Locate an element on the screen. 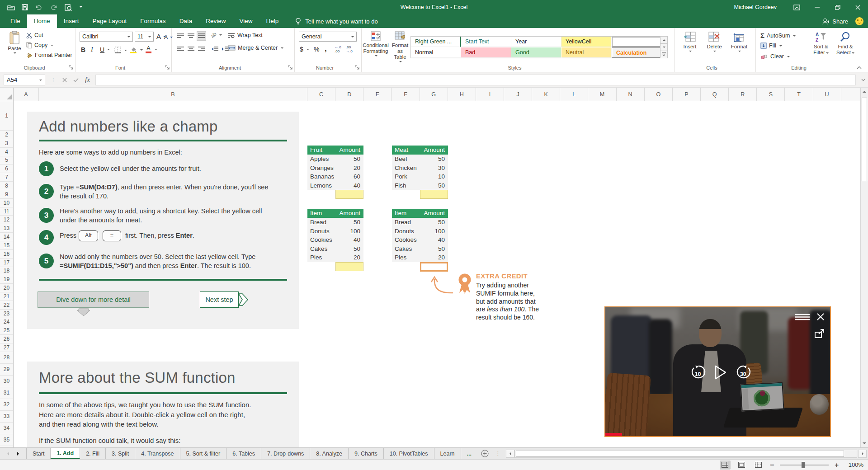 The image size is (868, 470). decrease-decimal-button: .00→.0 is located at coordinates (349, 49).